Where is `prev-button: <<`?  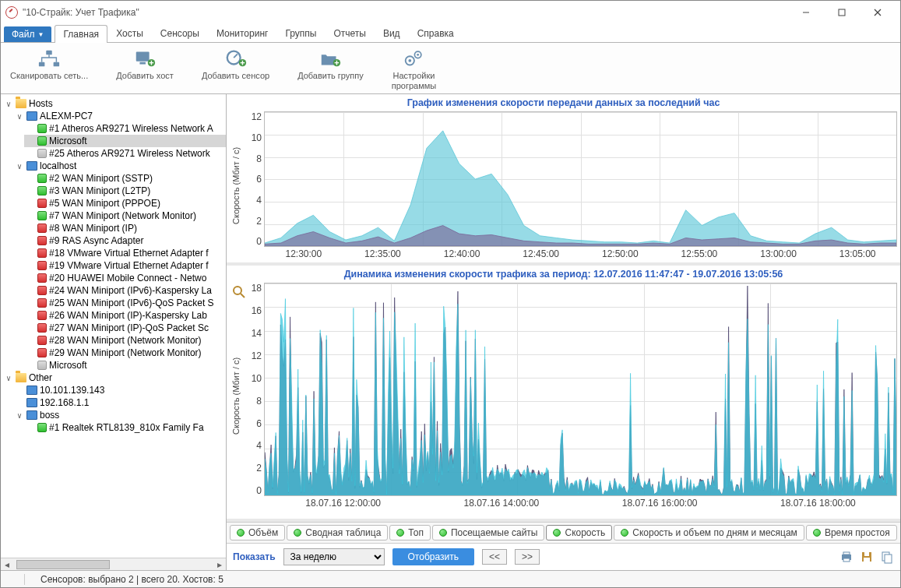
prev-button: << is located at coordinates (494, 557).